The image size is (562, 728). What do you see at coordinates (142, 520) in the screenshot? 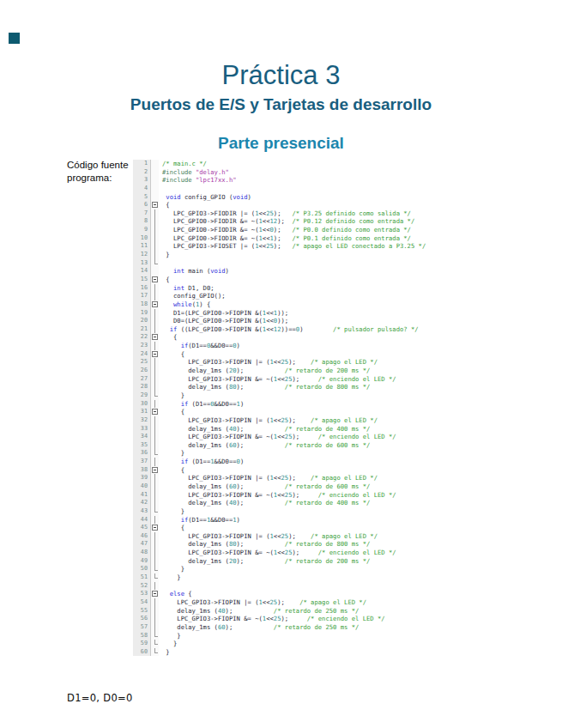
I see `line-number: 44` at bounding box center [142, 520].